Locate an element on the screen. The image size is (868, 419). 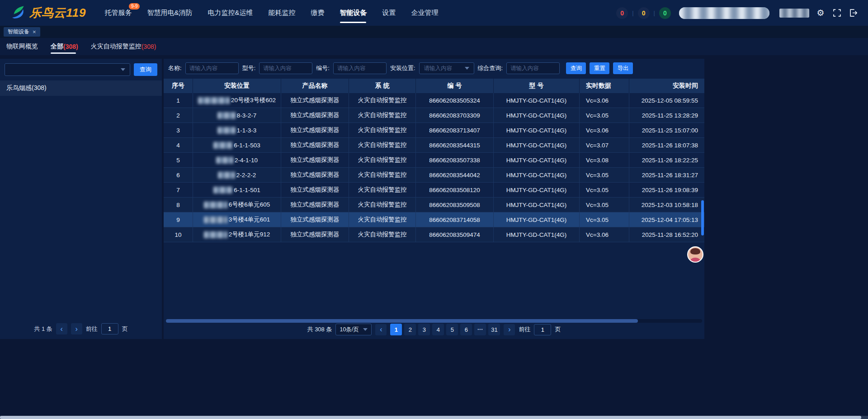
table-row: 31-1-3-3独立式感烟探测器火灾自动报警监控866062083713407H… is located at coordinates (434, 130).